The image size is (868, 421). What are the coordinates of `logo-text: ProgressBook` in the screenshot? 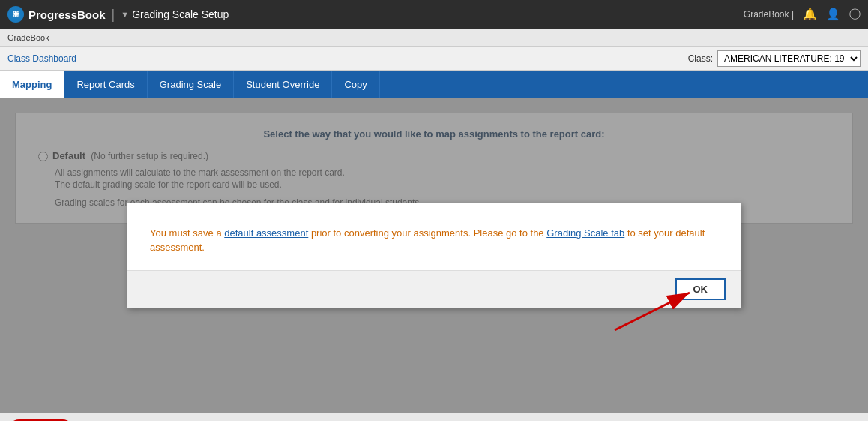 It's located at (67, 15).